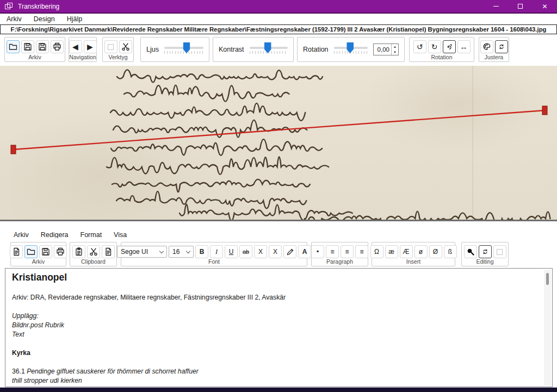  I want to click on save-icon, so click(46, 252).